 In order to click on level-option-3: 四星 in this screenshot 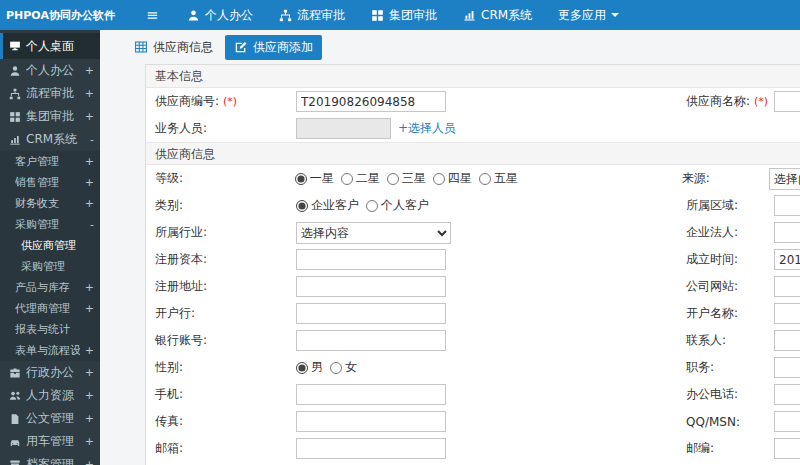, I will do `click(452, 178)`.